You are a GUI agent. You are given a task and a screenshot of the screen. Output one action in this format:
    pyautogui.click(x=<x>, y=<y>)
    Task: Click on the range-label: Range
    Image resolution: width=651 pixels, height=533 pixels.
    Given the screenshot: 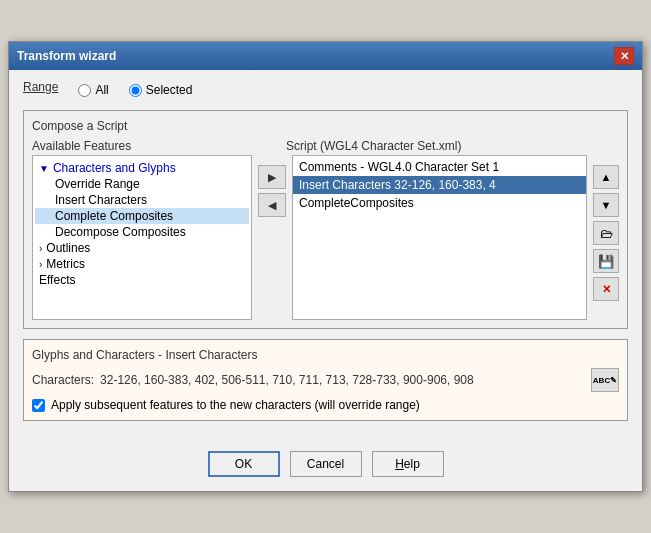 What is the action you would take?
    pyautogui.click(x=40, y=87)
    